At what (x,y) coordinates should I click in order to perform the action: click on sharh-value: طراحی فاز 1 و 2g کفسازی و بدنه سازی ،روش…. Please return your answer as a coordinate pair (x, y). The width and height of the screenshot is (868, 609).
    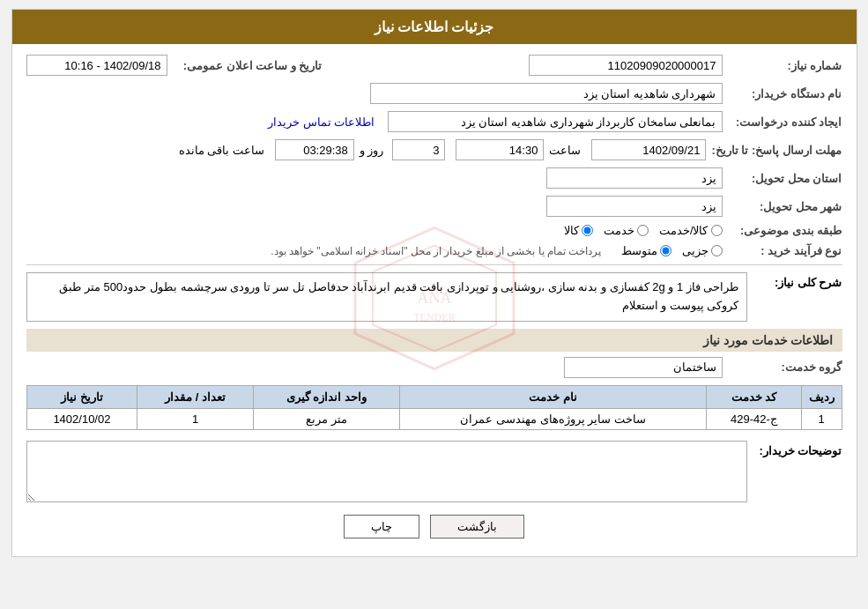
    Looking at the image, I should click on (387, 297).